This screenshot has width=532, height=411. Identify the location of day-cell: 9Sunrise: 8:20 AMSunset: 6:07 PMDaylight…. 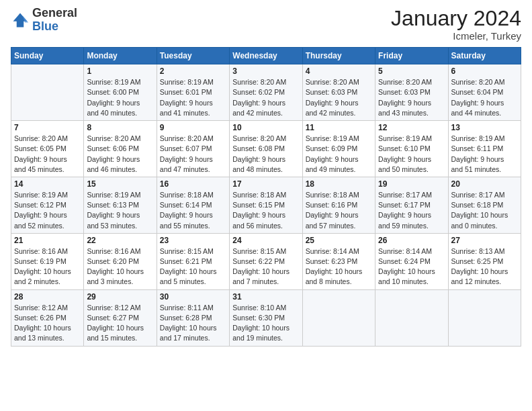
(193, 149).